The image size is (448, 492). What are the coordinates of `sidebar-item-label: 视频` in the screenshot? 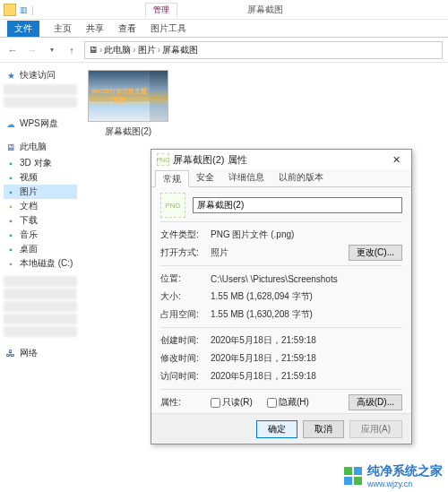 It's located at (29, 177).